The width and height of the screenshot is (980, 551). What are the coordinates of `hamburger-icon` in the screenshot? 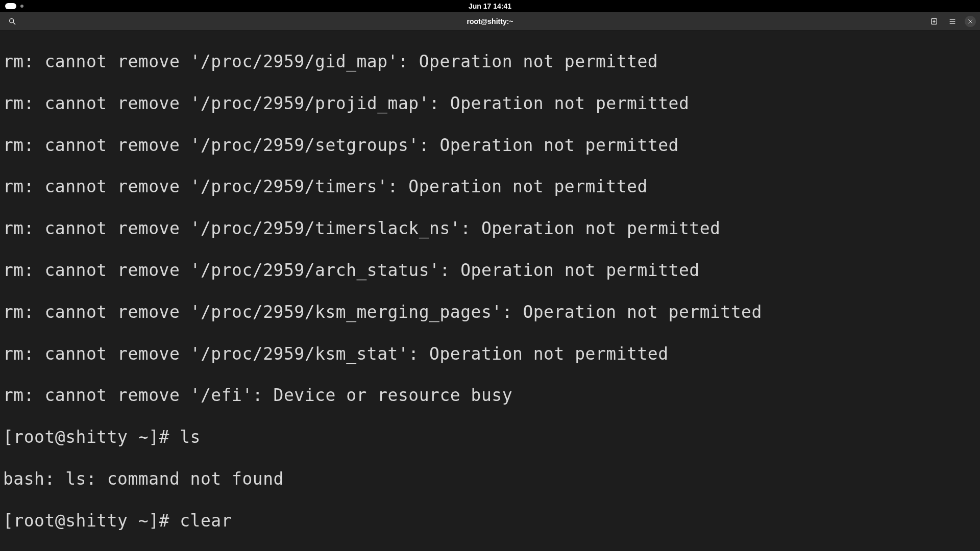 It's located at (952, 21).